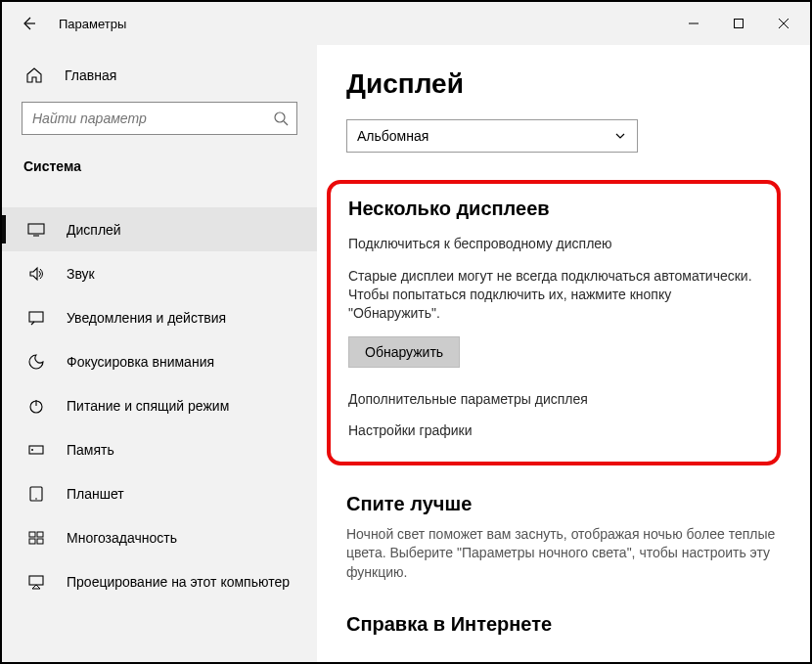 Image resolution: width=812 pixels, height=664 pixels. Describe the element at coordinates (28, 23) in the screenshot. I see `back-button` at that location.